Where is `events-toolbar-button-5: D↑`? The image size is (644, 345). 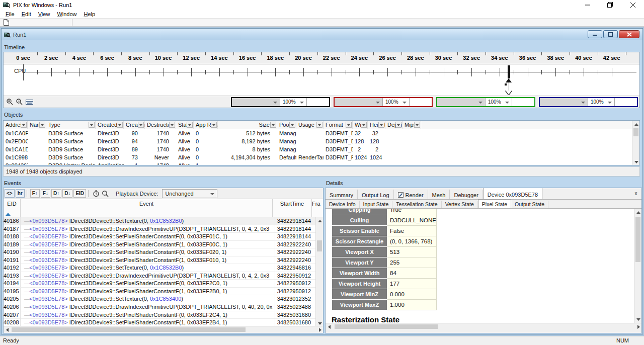
events-toolbar-button-5: D↑ is located at coordinates (56, 193).